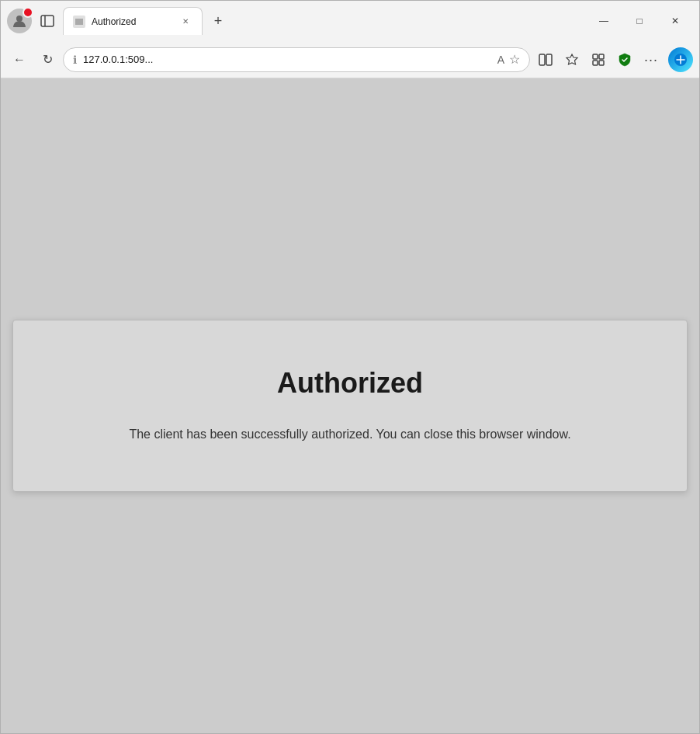 This screenshot has height=734, width=700. Describe the element at coordinates (598, 60) in the screenshot. I see `collections-button` at that location.